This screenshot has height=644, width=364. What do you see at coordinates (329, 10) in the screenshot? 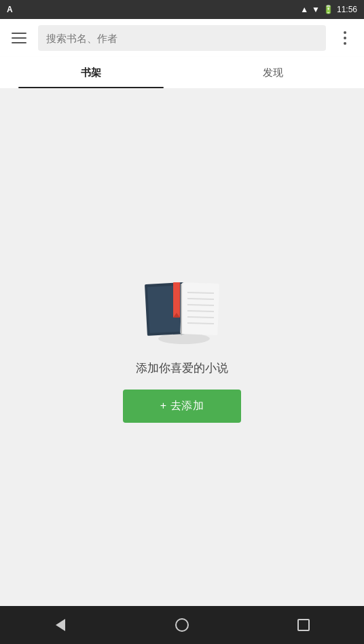
I see `status-right: ▲ ▼ 🔋 11:56` at bounding box center [329, 10].